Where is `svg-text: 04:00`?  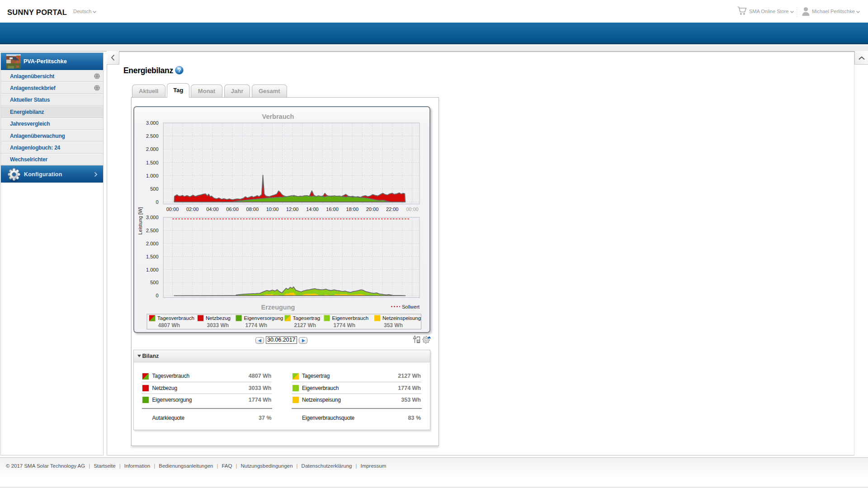 svg-text: 04:00 is located at coordinates (212, 209).